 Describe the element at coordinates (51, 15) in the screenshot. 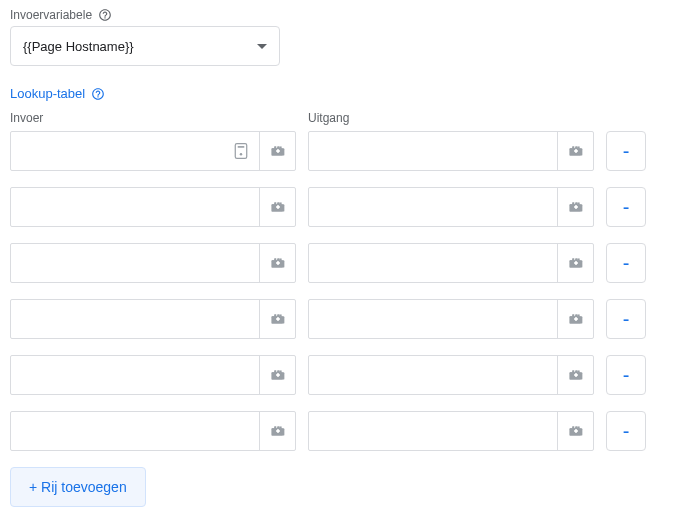

I see `input-variable-label: Invoervariabele` at that location.